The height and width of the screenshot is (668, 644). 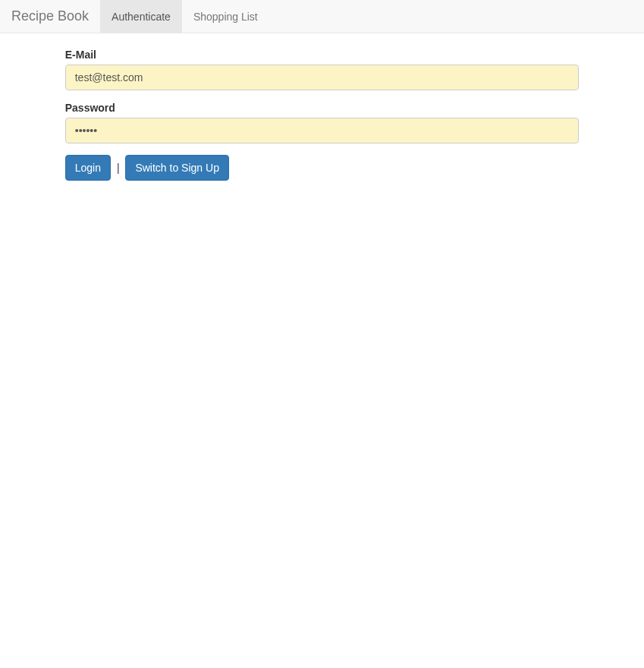 What do you see at coordinates (88, 168) in the screenshot?
I see `login-button: Login` at bounding box center [88, 168].